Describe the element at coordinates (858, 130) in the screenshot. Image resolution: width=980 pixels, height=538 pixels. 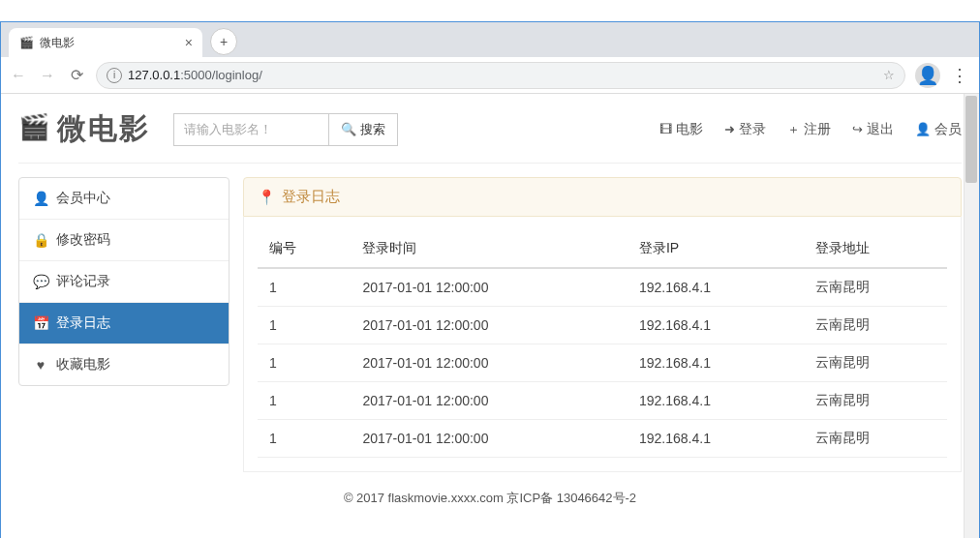
I see `logout-icon: ↪` at that location.